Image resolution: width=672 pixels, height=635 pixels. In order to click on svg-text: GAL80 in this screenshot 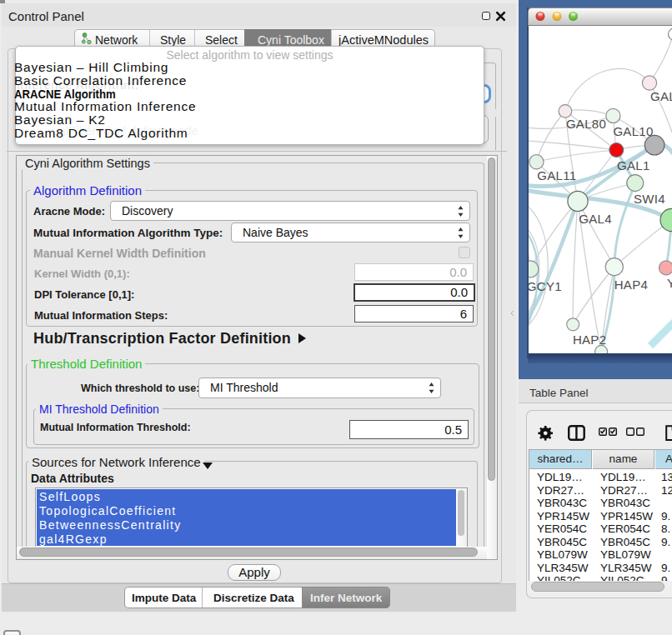, I will do `click(586, 123)`.